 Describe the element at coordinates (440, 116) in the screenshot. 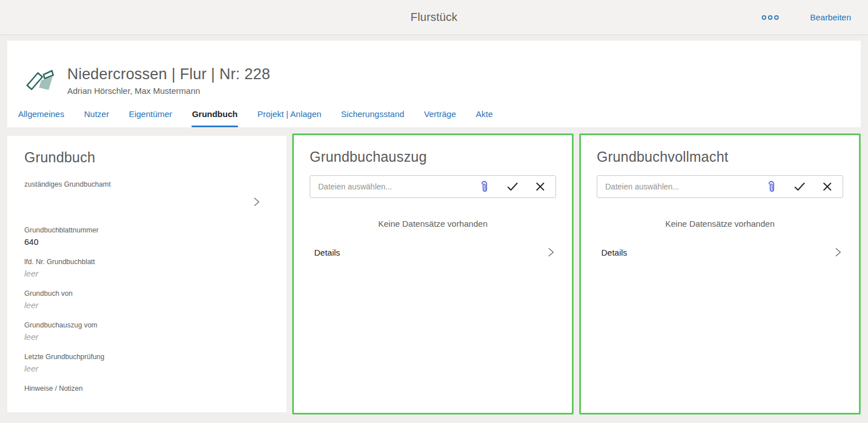

I see `tab-vertraege: Verträge` at that location.